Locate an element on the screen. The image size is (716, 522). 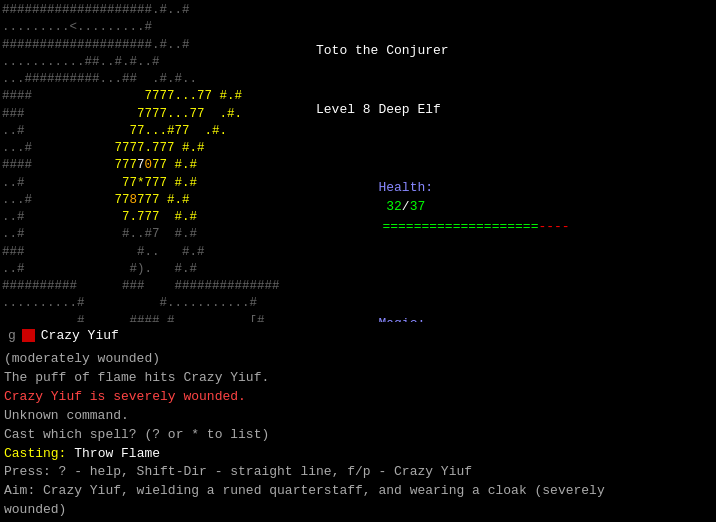
character-level: Level 8 Deep Elf is located at coordinates (513, 110).